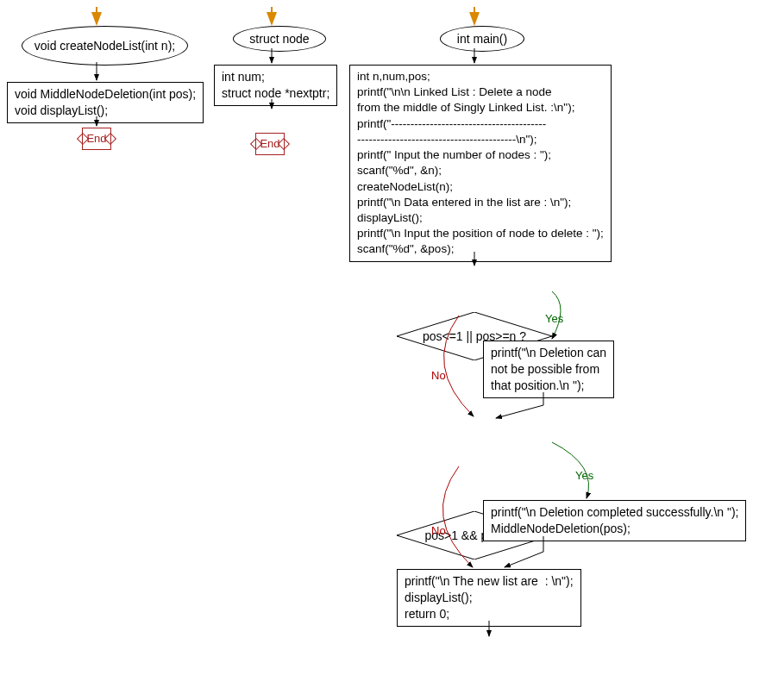 The width and height of the screenshot is (778, 700). What do you see at coordinates (614, 521) in the screenshot?
I see `process-deletion-success: printf("\n Deletion completed successful…` at bounding box center [614, 521].